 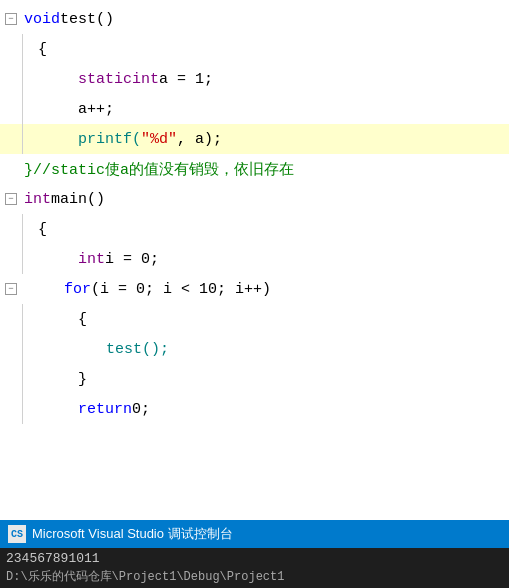 I want to click on code-text-11: {, so click(x=82, y=319).